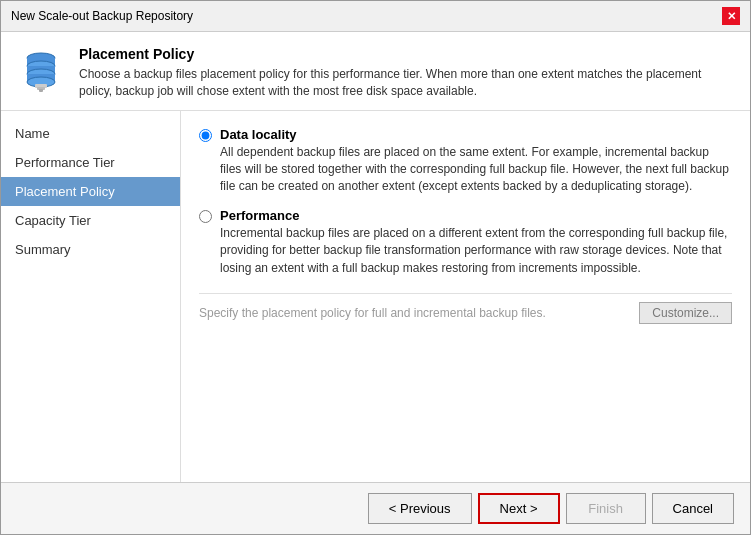 The width and height of the screenshot is (751, 535). What do you see at coordinates (206, 136) in the screenshot?
I see `data-locality-radio` at bounding box center [206, 136].